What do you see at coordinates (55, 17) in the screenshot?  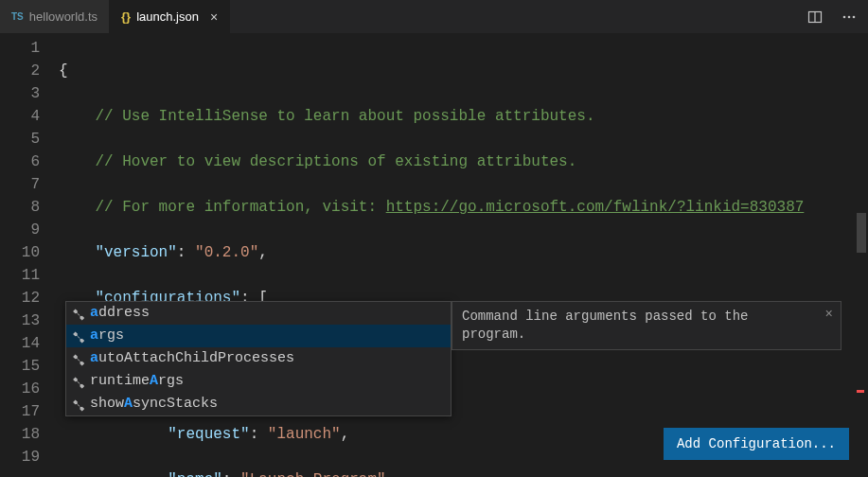 I see `tab-helloworld: TS helloworld.ts` at bounding box center [55, 17].